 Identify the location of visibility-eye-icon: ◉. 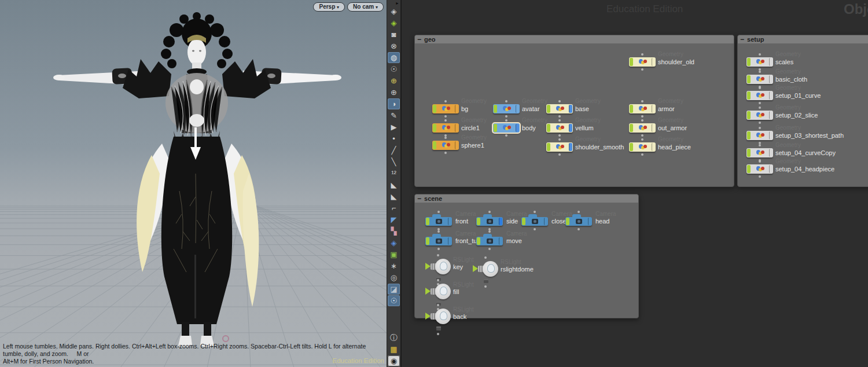
(393, 361).